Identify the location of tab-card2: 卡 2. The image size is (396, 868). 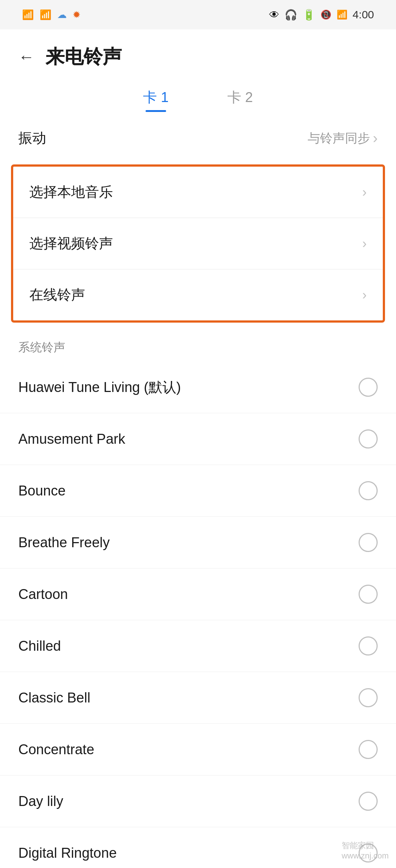
(240, 100).